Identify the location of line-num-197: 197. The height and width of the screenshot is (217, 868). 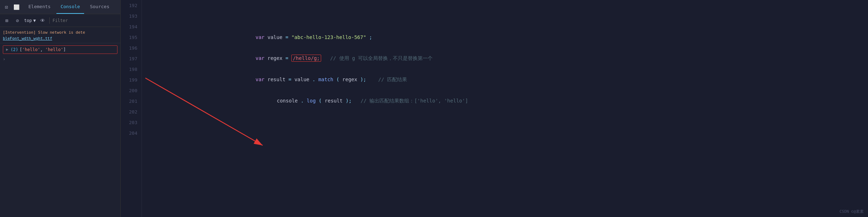
(131, 59).